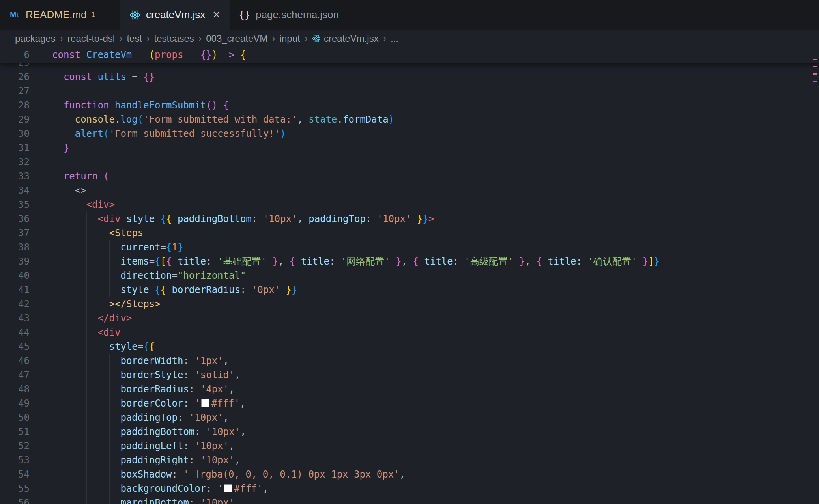  I want to click on line-content: }, so click(49, 148).